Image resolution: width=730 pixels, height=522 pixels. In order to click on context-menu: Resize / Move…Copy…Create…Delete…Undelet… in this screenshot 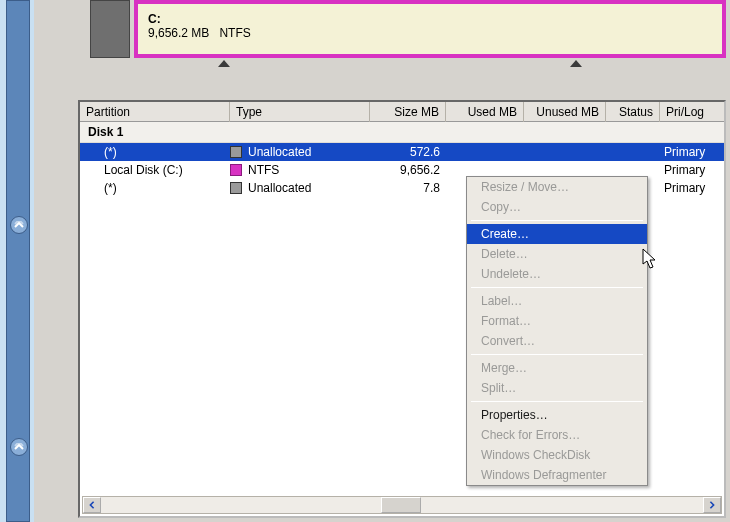, I will do `click(557, 331)`.